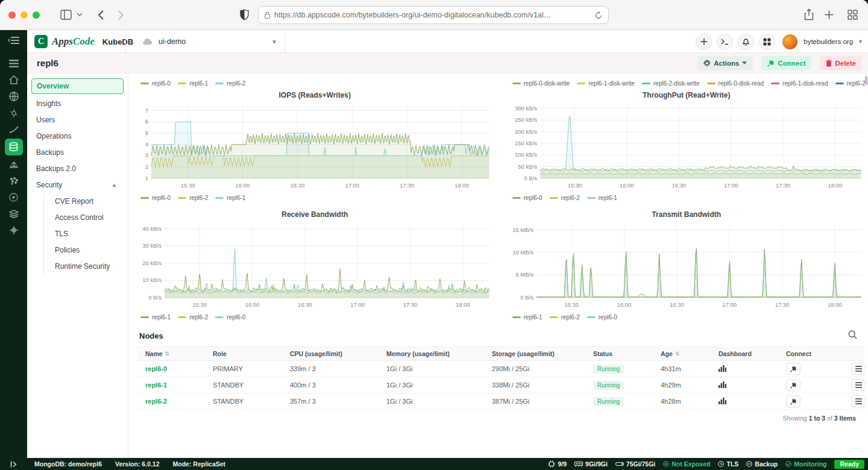 This screenshot has height=470, width=868. Describe the element at coordinates (14, 164) in the screenshot. I see `rail-backup-icon` at that location.